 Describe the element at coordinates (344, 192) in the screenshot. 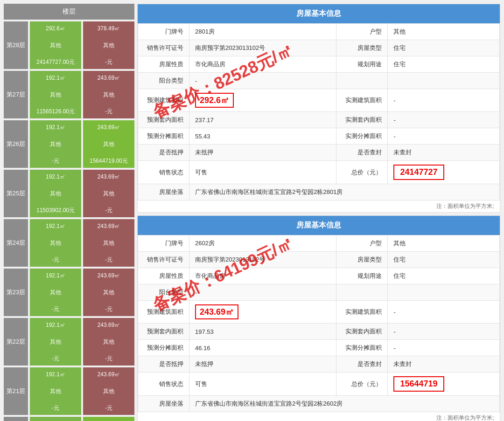

I see `field-value: 广东省佛山市南海区桂城街道宝宜路2号玺园2栋2801房` at that location.